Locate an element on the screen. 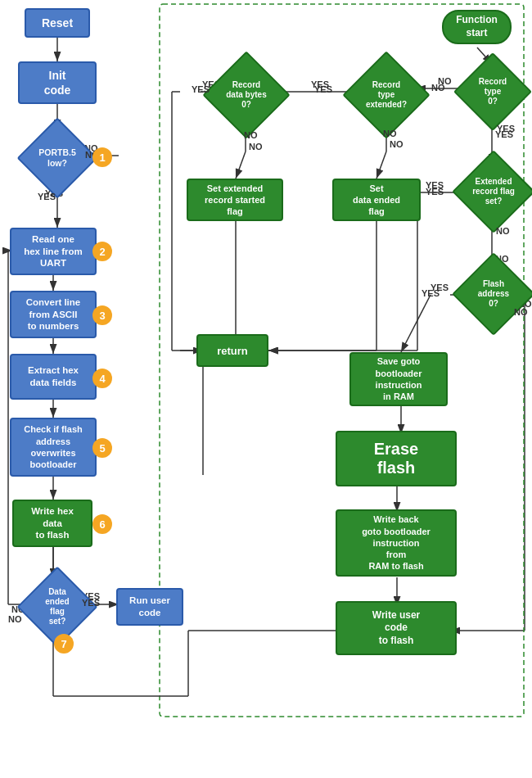 This screenshot has height=778, width=532. check-flash-box: Check if flashaddressoverwritesbootloade… is located at coordinates (53, 447).